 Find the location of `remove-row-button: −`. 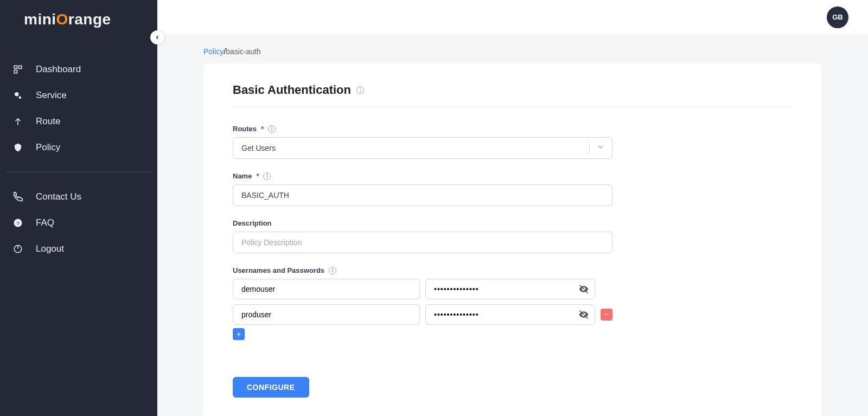

remove-row-button: − is located at coordinates (607, 315).